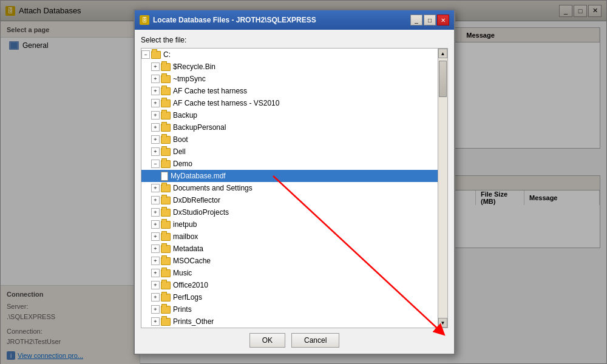  What do you see at coordinates (294, 297) in the screenshot?
I see `list-item: + PerfLogs` at bounding box center [294, 297].